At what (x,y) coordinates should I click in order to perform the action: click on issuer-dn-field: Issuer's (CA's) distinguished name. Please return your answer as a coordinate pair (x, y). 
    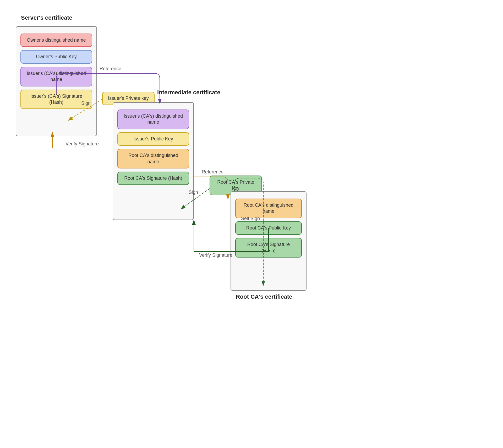
    Looking at the image, I should click on (56, 77).